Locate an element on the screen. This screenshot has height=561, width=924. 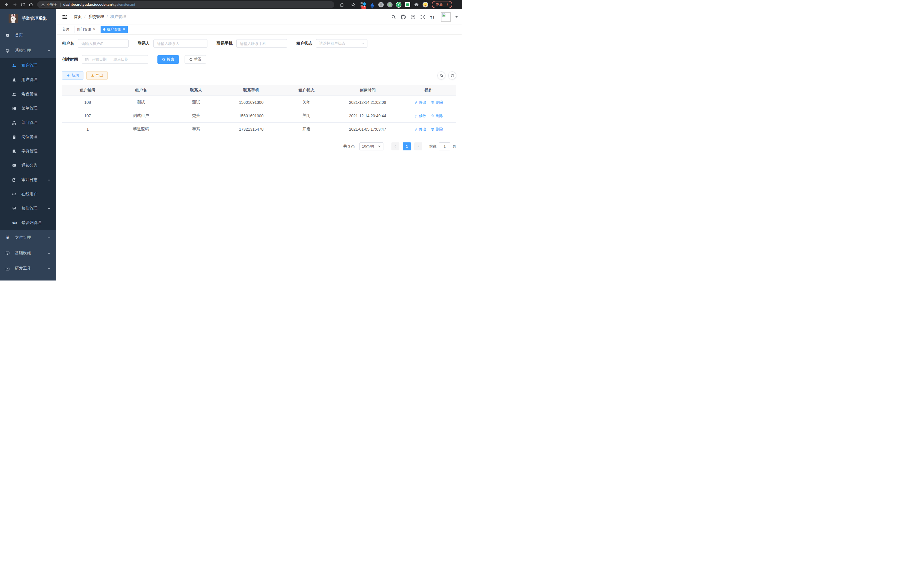
page-size-select: 10条/页 is located at coordinates (371, 146).